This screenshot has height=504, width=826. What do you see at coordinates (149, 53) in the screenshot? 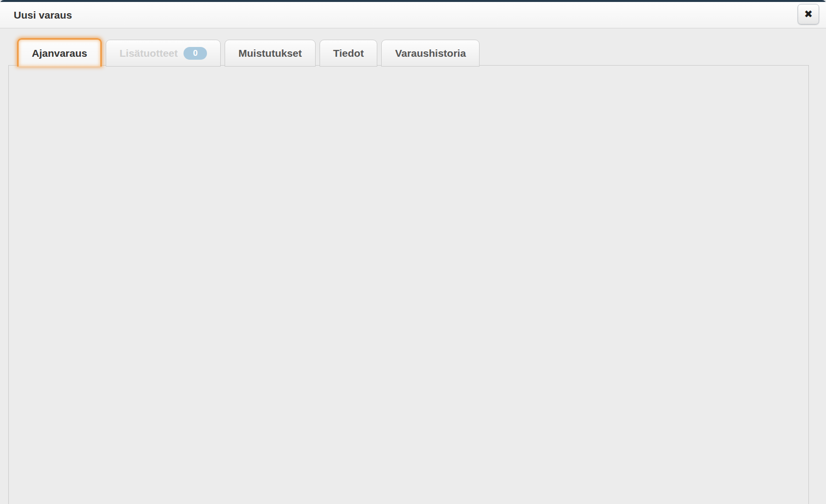
I see `tab-label: Lisätuotteet` at bounding box center [149, 53].